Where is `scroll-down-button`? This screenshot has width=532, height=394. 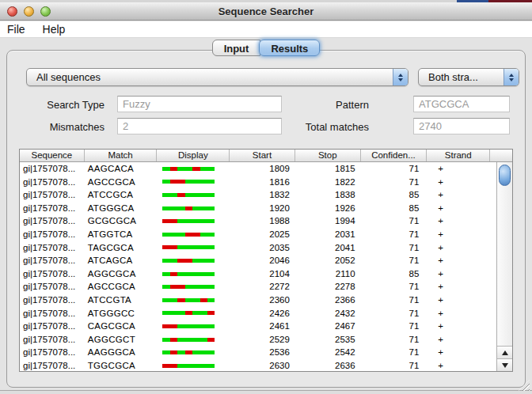
scroll-down-button is located at coordinates (505, 365).